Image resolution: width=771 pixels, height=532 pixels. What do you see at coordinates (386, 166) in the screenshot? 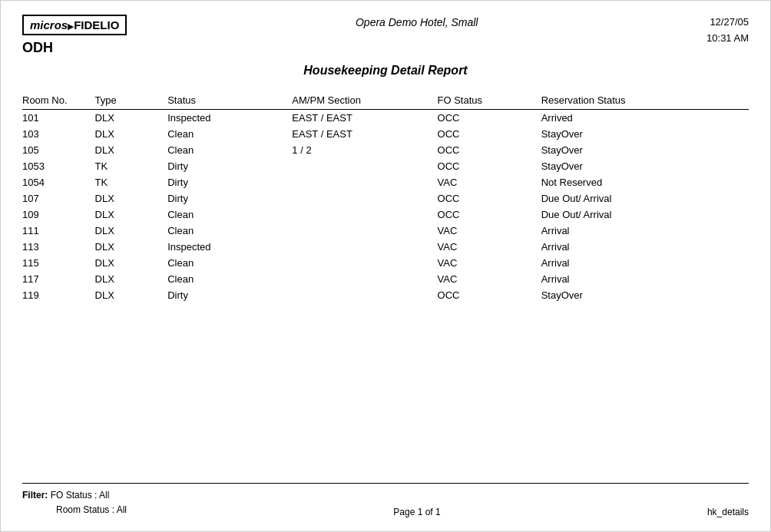
I see `table-row: 1053TKDirtyOCCStayOver` at bounding box center [386, 166].